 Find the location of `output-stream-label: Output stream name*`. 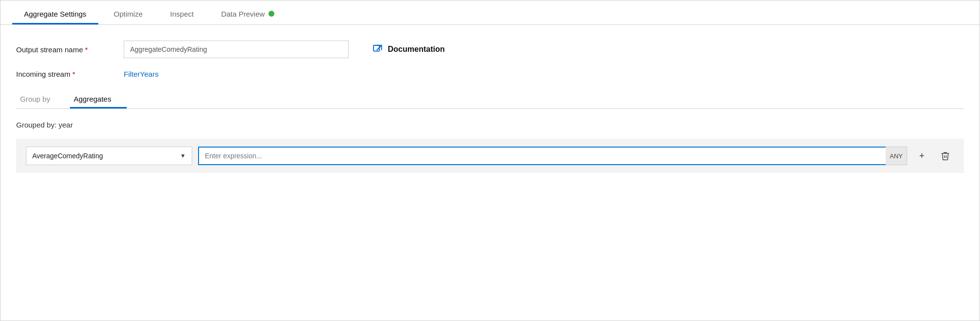

output-stream-label: Output stream name* is located at coordinates (70, 50).